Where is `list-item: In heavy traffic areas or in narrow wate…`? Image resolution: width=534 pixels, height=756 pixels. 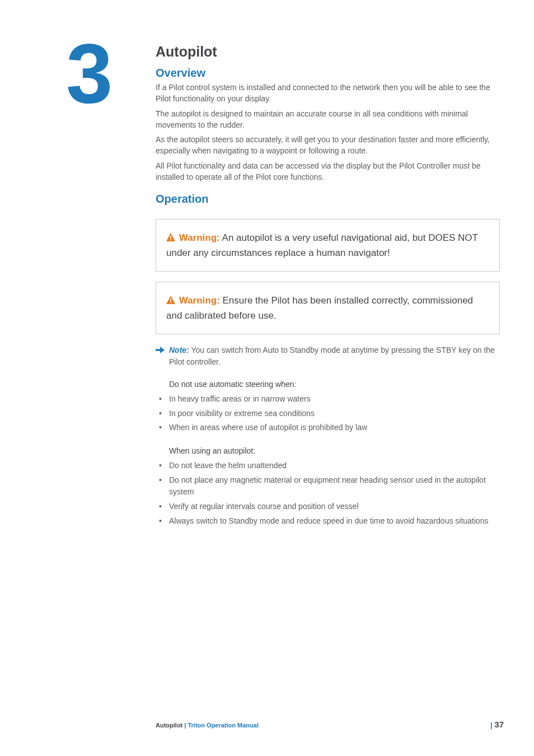 list-item: In heavy traffic areas or in narrow wate… is located at coordinates (328, 399).